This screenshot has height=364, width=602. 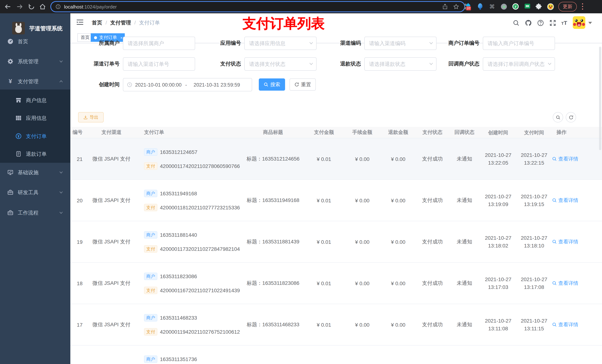 What do you see at coordinates (272, 84) in the screenshot?
I see `search-button: 搜索` at bounding box center [272, 84].